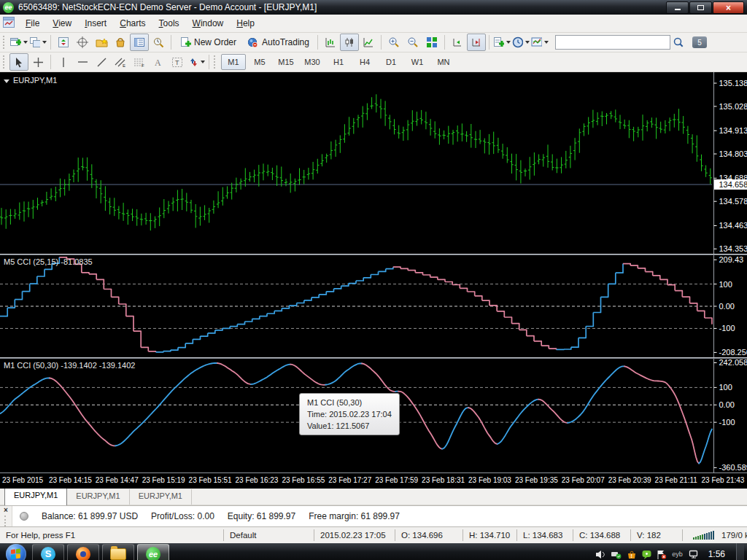  What do you see at coordinates (82, 42) in the screenshot?
I see `data-window-button` at bounding box center [82, 42].